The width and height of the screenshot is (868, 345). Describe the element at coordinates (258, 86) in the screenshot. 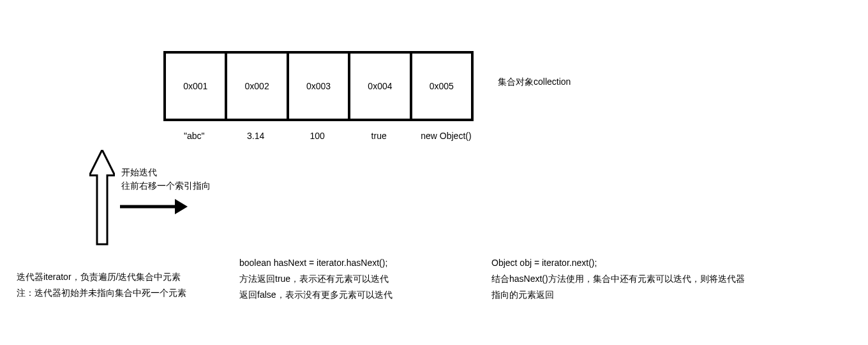

I see `cell-1: 0x002` at that location.